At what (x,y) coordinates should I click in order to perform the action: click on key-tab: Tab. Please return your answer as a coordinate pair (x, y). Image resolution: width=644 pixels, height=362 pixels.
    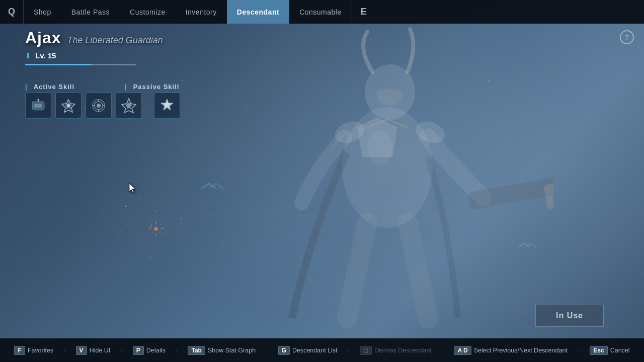
    Looking at the image, I should click on (196, 350).